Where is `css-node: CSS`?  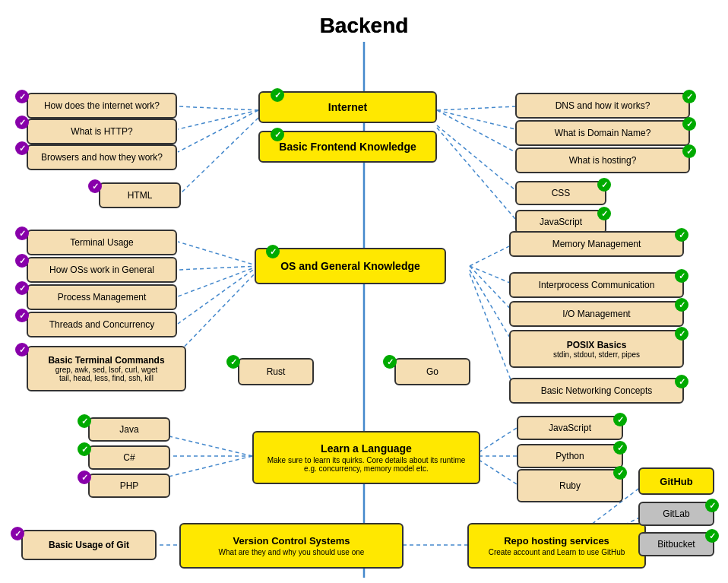 css-node: CSS is located at coordinates (561, 193).